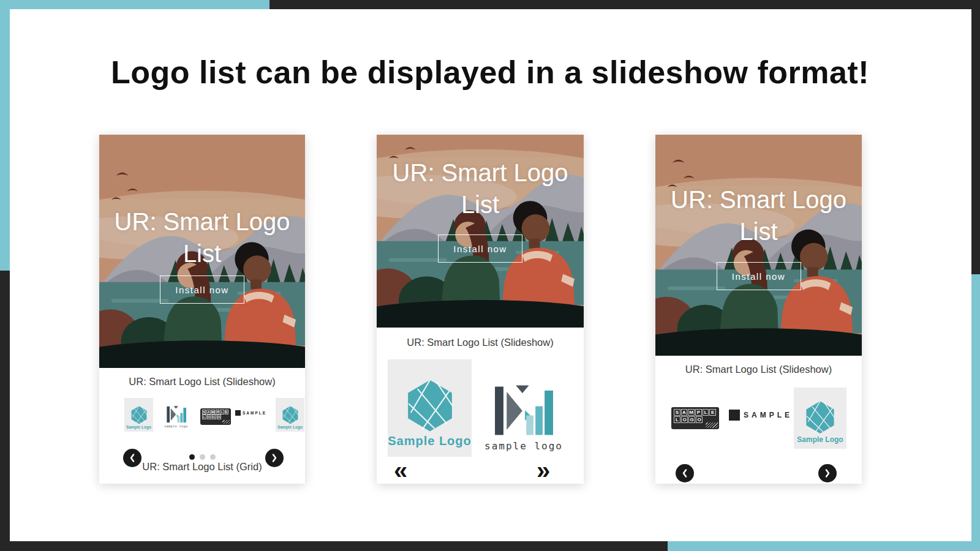 The height and width of the screenshot is (551, 980). Describe the element at coordinates (625, 5) in the screenshot. I see `frame-top-dark` at that location.